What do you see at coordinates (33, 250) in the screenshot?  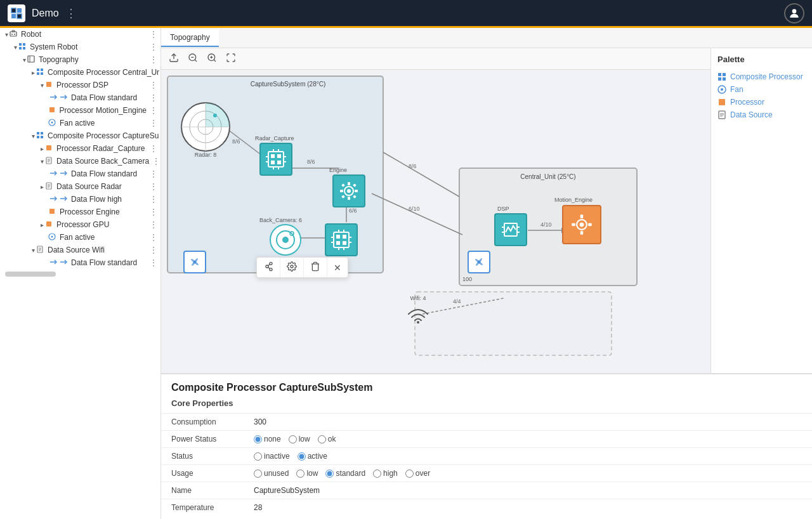 I see `expand-arrow-17: ▾` at bounding box center [33, 250].